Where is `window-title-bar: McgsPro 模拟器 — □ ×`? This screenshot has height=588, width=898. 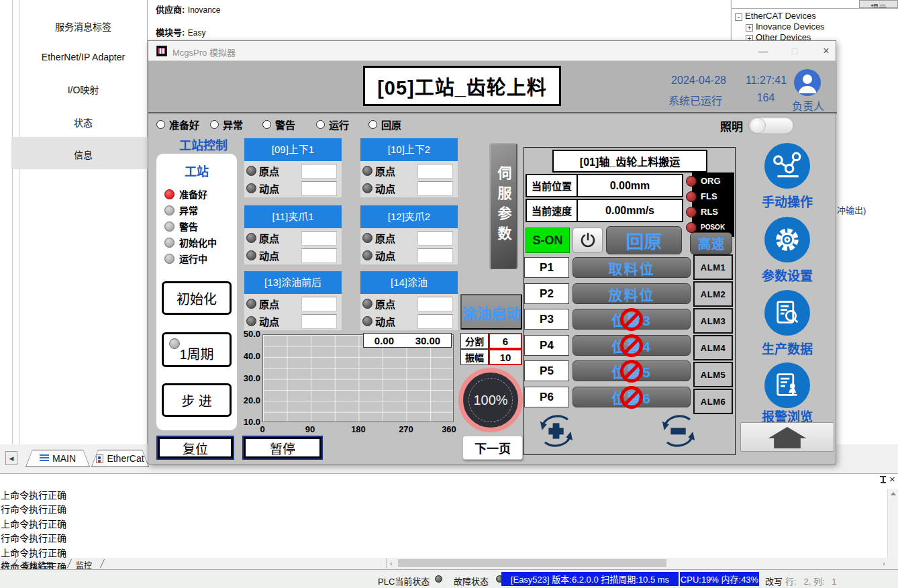 window-title-bar: McgsPro 模拟器 — □ × is located at coordinates (492, 51).